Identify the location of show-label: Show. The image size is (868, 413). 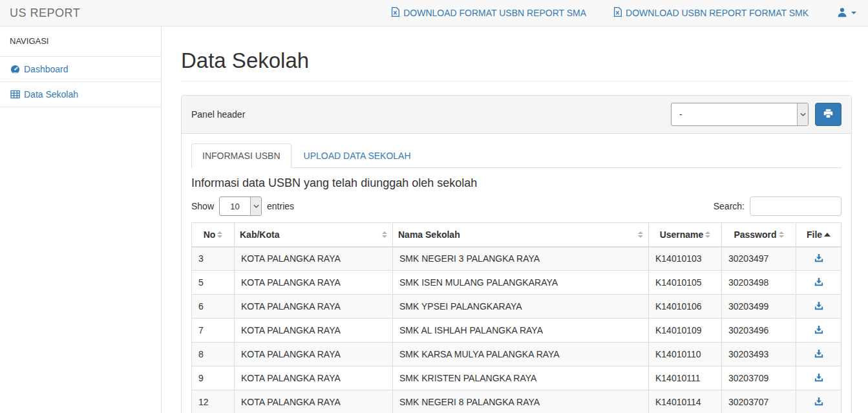
(203, 206).